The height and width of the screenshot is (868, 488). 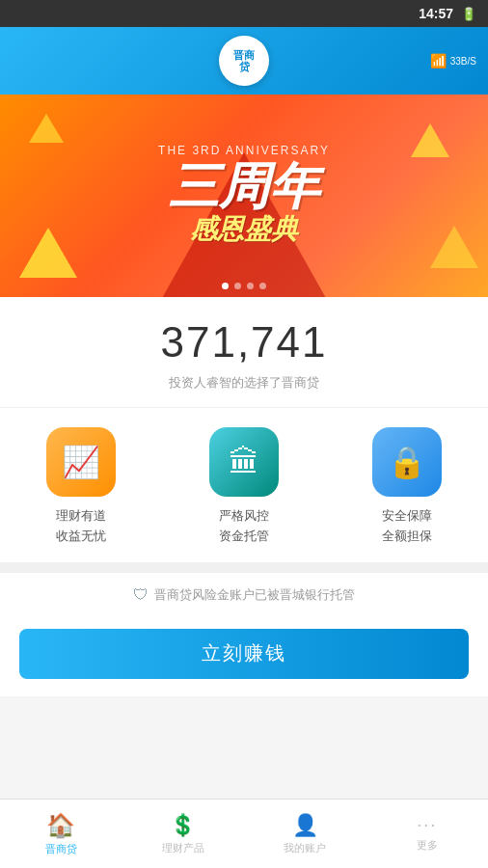 What do you see at coordinates (436, 14) in the screenshot?
I see `status-time: 14:57` at bounding box center [436, 14].